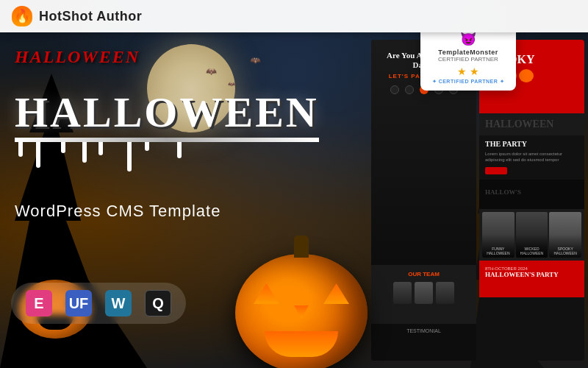 The width and height of the screenshot is (588, 368). Describe the element at coordinates (503, 192) in the screenshot. I see `events-label: HALLOW'S` at that location.